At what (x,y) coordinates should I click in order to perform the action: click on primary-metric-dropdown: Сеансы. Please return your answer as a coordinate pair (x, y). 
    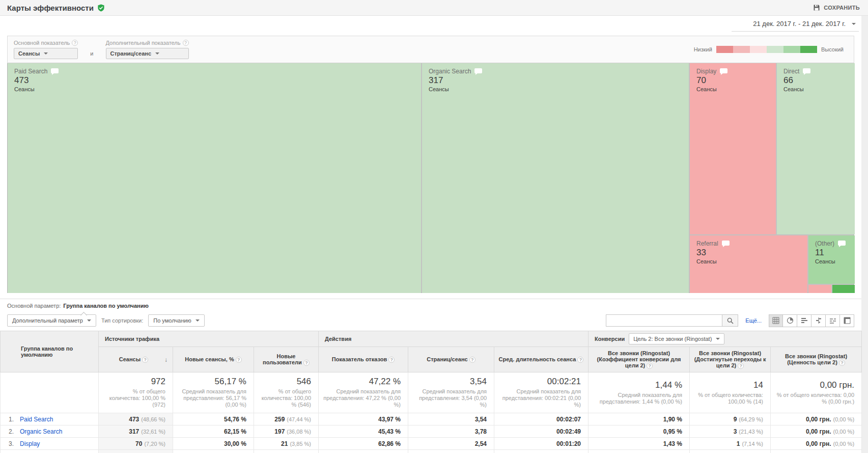
    Looking at the image, I should click on (46, 54).